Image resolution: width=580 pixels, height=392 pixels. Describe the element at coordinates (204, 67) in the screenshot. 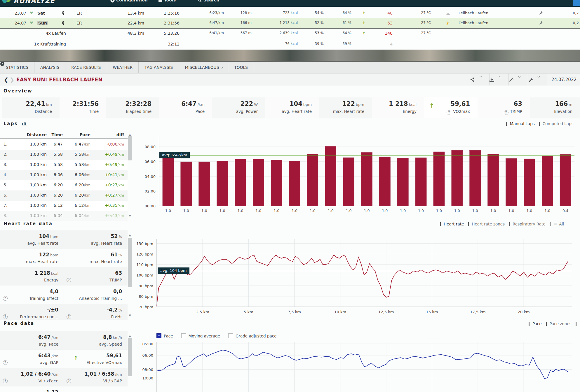

I see `tab-miscellaneous: MISCELLANEOUS` at that location.